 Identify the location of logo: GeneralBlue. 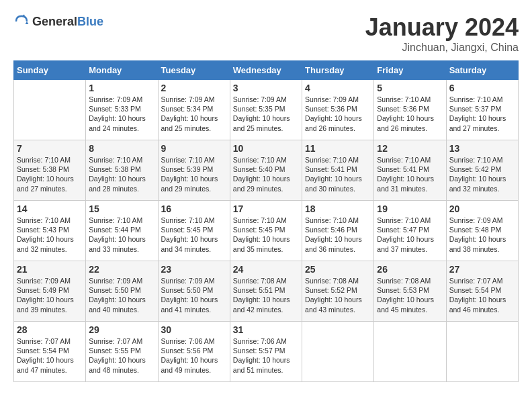
(58, 21).